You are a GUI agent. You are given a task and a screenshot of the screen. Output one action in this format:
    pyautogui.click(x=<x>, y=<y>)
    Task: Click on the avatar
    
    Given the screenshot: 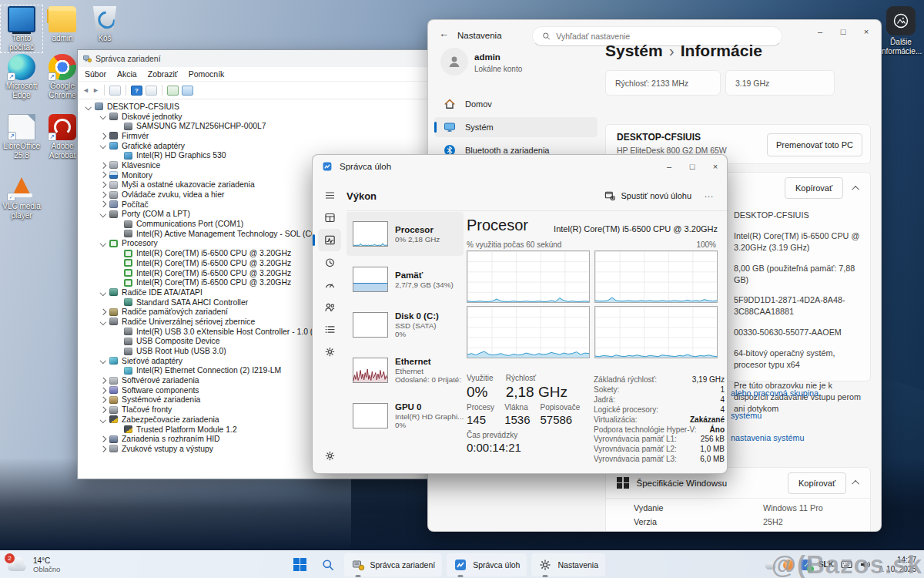 What is the action you would take?
    pyautogui.click(x=454, y=62)
    